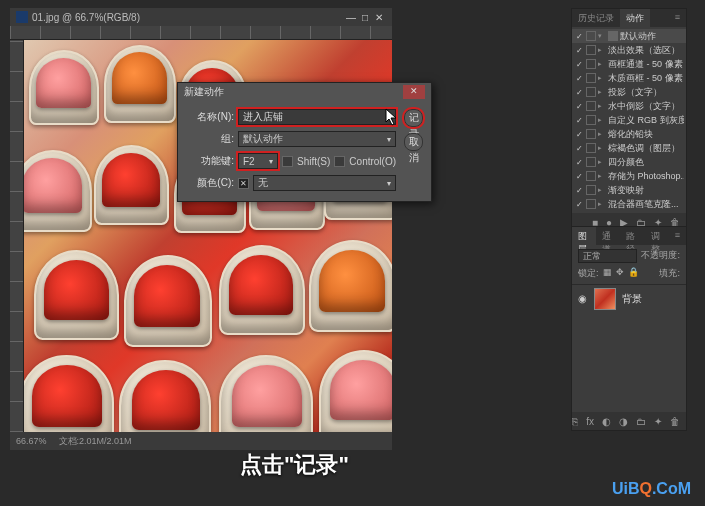 Image resolution: width=705 pixels, height=506 pixels. What do you see at coordinates (620, 274) in the screenshot?
I see `lock-position-icon: ✥` at bounding box center [620, 274].